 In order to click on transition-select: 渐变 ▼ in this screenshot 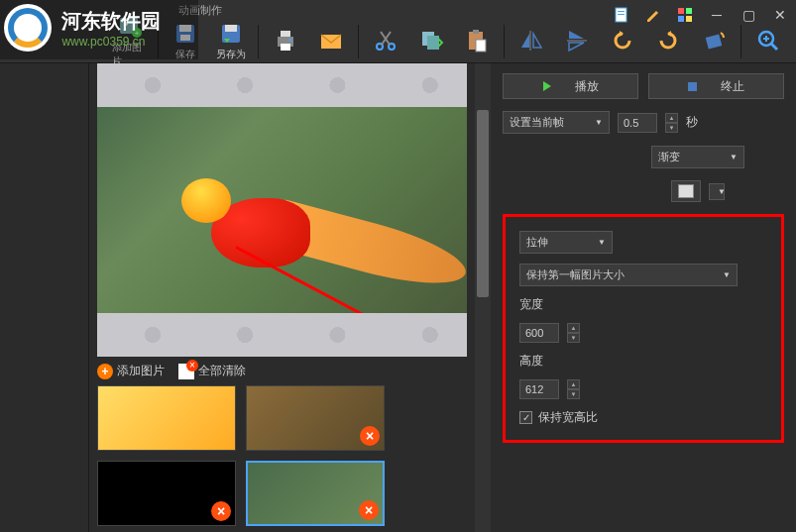, I will do `click(698, 157)`.